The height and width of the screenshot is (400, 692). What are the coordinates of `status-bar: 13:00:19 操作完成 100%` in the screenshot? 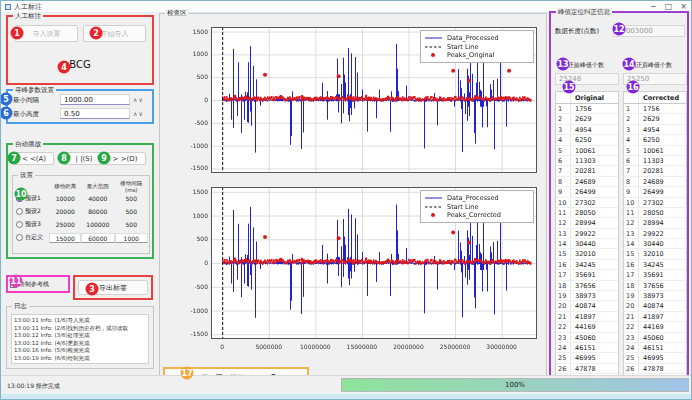 It's located at (346, 384).